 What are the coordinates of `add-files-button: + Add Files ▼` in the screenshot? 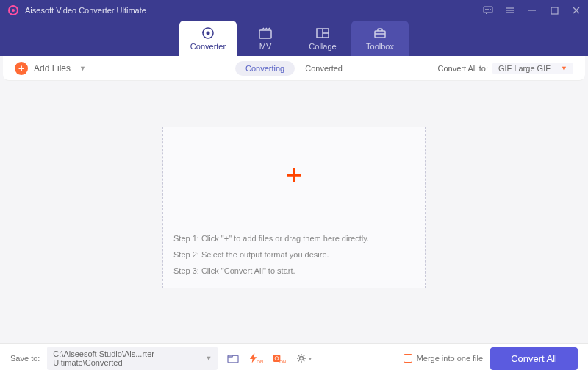 It's located at (50, 68).